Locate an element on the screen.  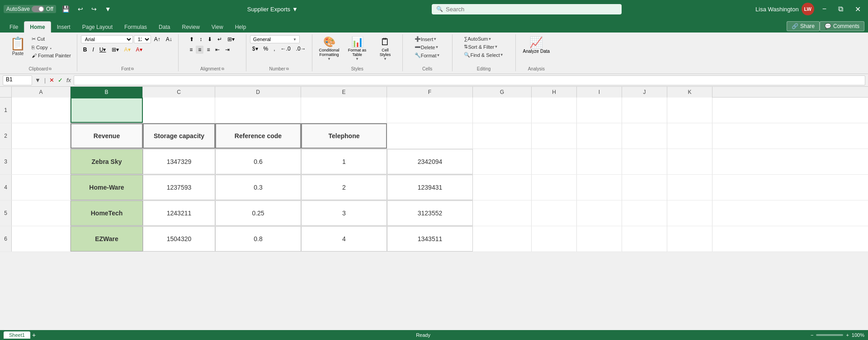
tab-home: Home is located at coordinates (37, 27).